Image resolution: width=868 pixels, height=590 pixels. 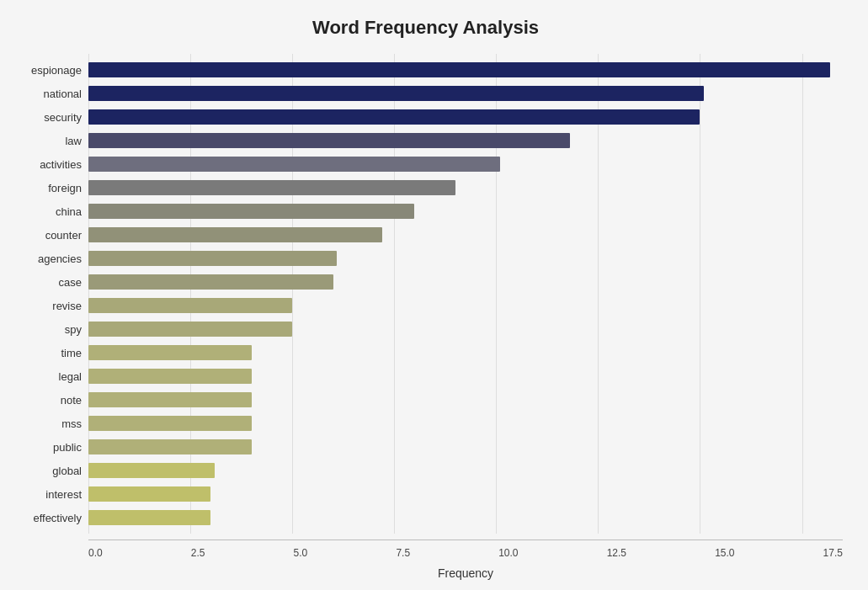 What do you see at coordinates (402, 553) in the screenshot?
I see `x-tick-label: 7.5` at bounding box center [402, 553].